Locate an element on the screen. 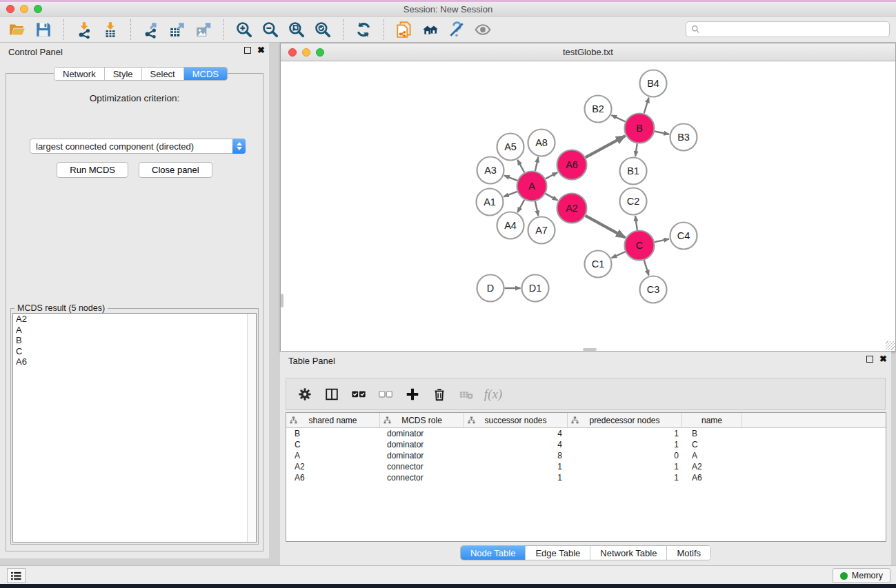 The height and width of the screenshot is (588, 896). result-item: B is located at coordinates (135, 341).